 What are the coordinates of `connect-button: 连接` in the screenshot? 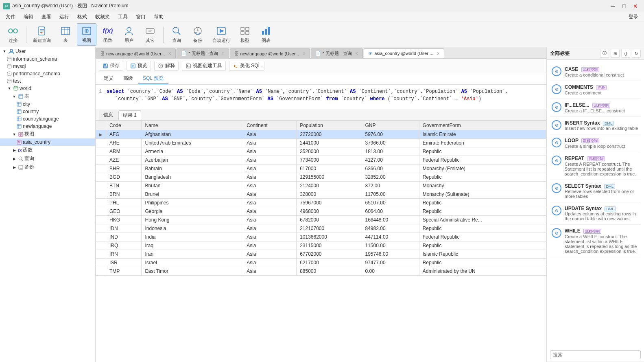 It's located at (13, 34).